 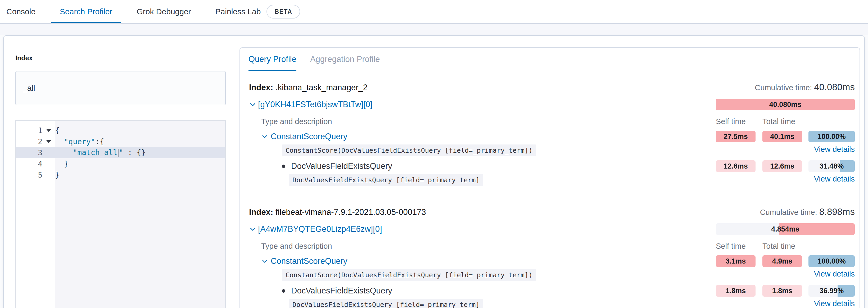 I want to click on index-field-label: Index, so click(x=121, y=58).